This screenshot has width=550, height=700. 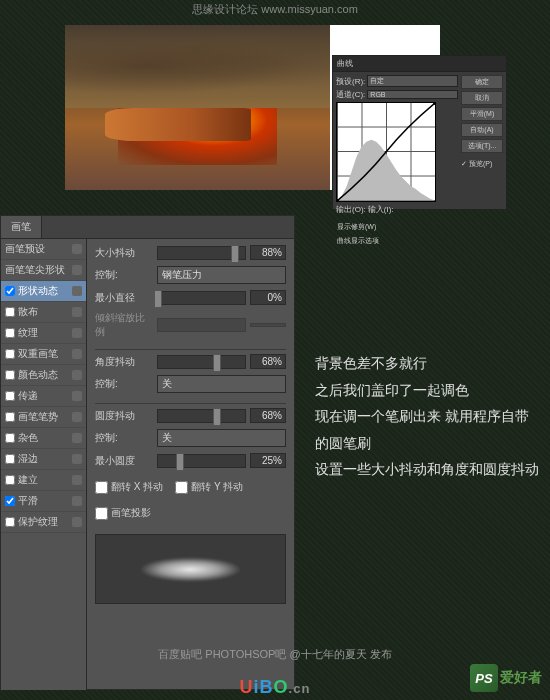 What do you see at coordinates (124, 384) in the screenshot?
I see `control2-label: 控制:` at bounding box center [124, 384].